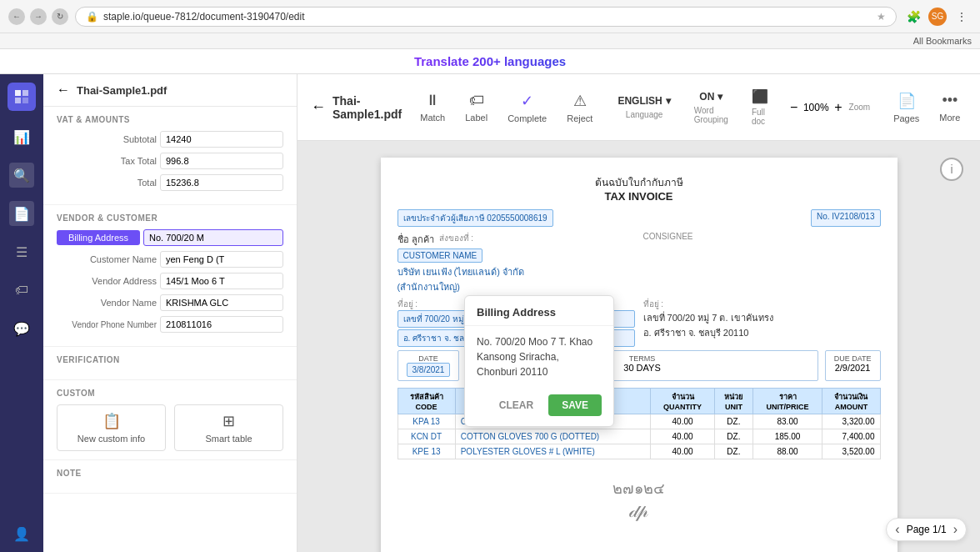  Describe the element at coordinates (639, 188) in the screenshot. I see `invoice-header: ต้นฉบับใบกำกับภาษี TAX INVOICE` at that location.